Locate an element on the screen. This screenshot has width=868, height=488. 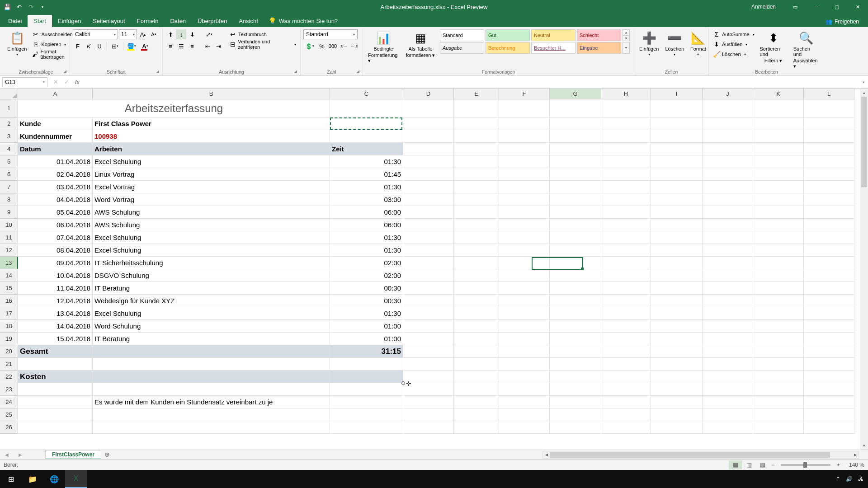
cell-style-schlecht: Schlecht is located at coordinates (599, 35).